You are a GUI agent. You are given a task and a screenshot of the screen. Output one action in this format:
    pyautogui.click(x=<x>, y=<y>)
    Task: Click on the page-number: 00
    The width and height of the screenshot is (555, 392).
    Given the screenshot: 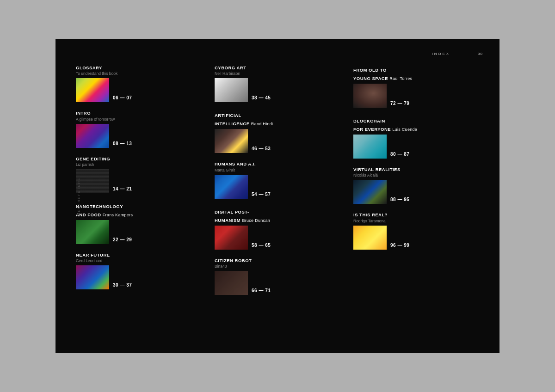 What is the action you would take?
    pyautogui.click(x=480, y=54)
    